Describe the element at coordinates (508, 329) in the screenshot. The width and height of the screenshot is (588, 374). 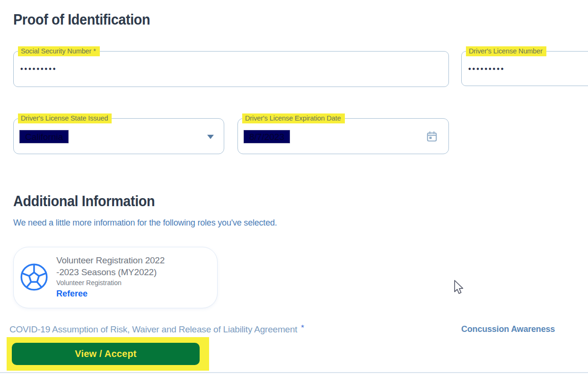
I see `concussion-awareness-label: Concussion Awareness` at that location.